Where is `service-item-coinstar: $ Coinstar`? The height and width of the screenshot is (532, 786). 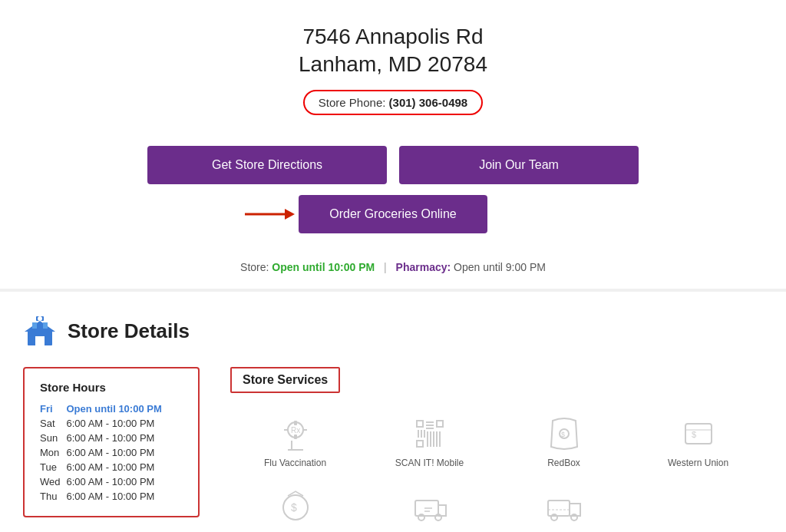 service-item-coinstar: $ Coinstar is located at coordinates (295, 507).